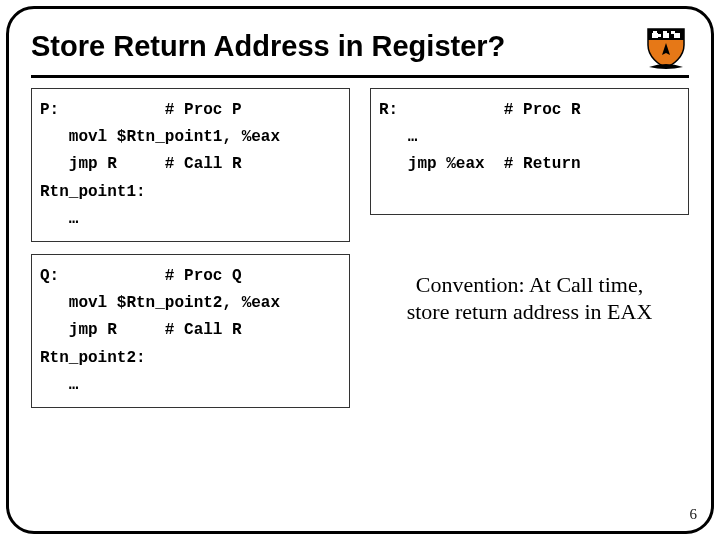  What do you see at coordinates (530, 312) in the screenshot?
I see `caption-line-2: store return address in EAX` at bounding box center [530, 312].